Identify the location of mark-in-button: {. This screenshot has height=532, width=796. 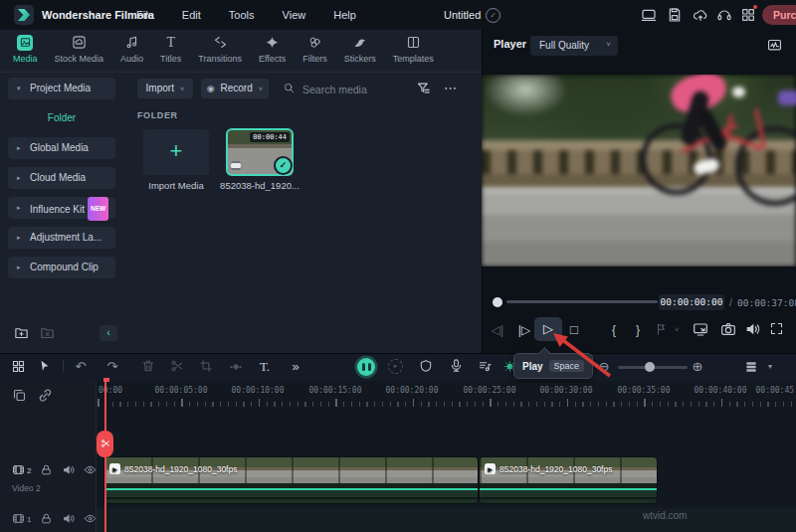
(614, 330).